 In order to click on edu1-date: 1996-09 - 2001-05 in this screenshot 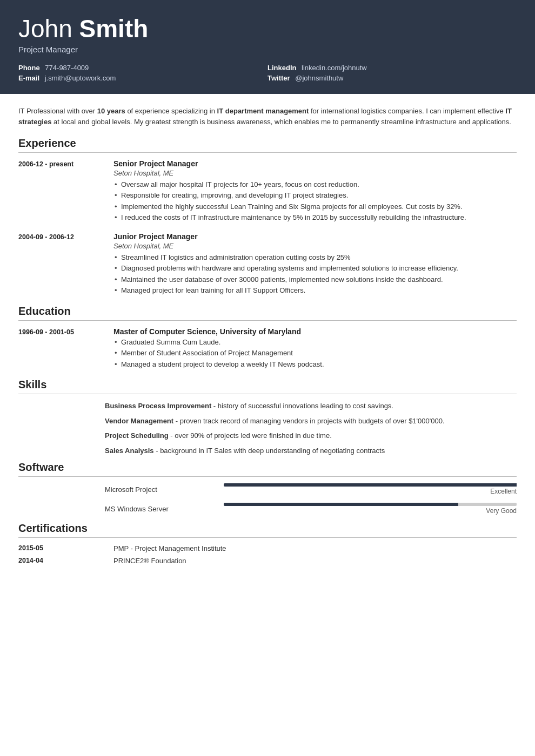, I will do `click(62, 349)`.